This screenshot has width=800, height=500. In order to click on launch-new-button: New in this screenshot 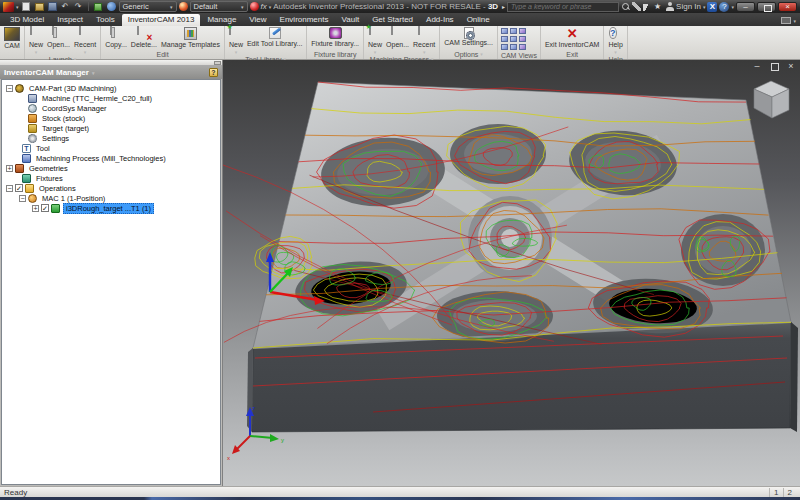, I will do `click(36, 41)`.